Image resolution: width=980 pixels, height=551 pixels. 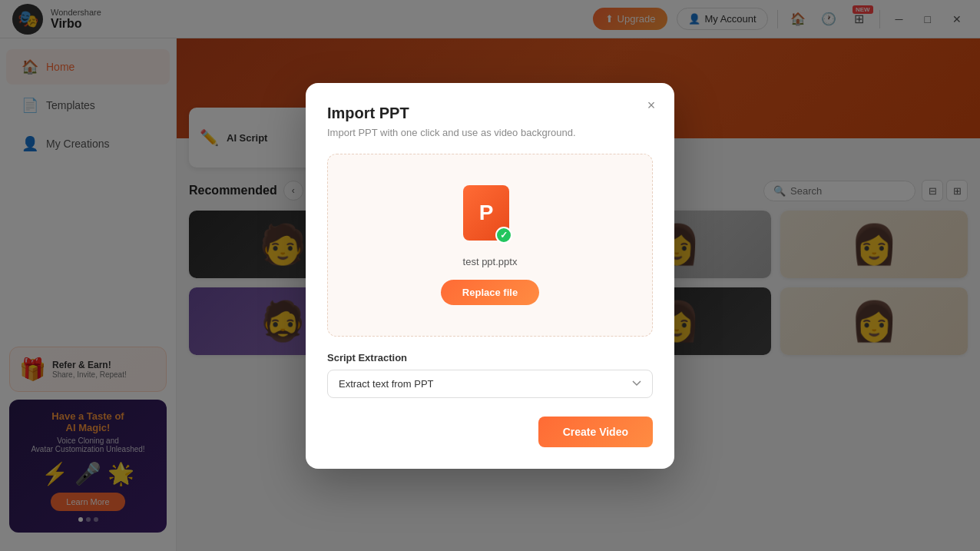 I want to click on ppt-file-icon: P ✓, so click(x=490, y=216).